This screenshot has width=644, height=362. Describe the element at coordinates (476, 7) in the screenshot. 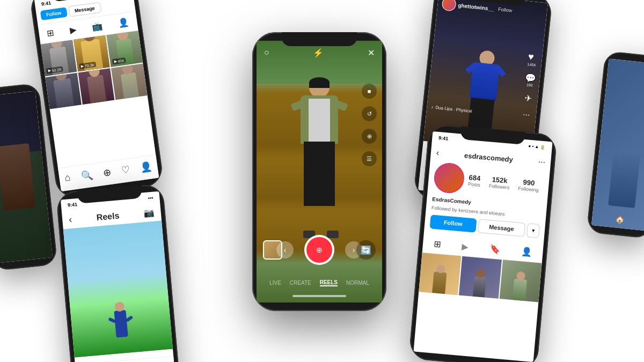

I see `reel-username: ghettotwins__` at that location.